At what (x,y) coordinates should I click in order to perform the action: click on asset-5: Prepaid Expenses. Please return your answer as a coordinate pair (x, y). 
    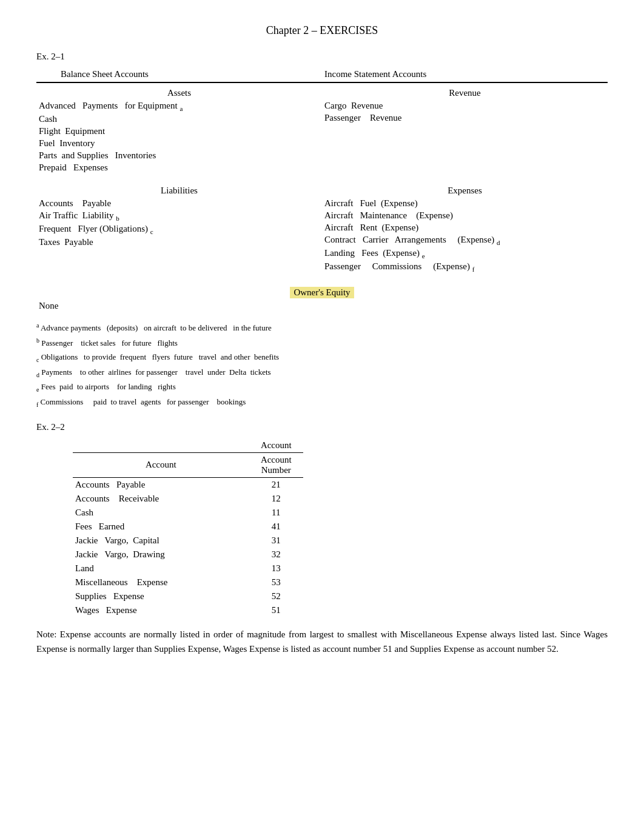
    Looking at the image, I should click on (179, 167).